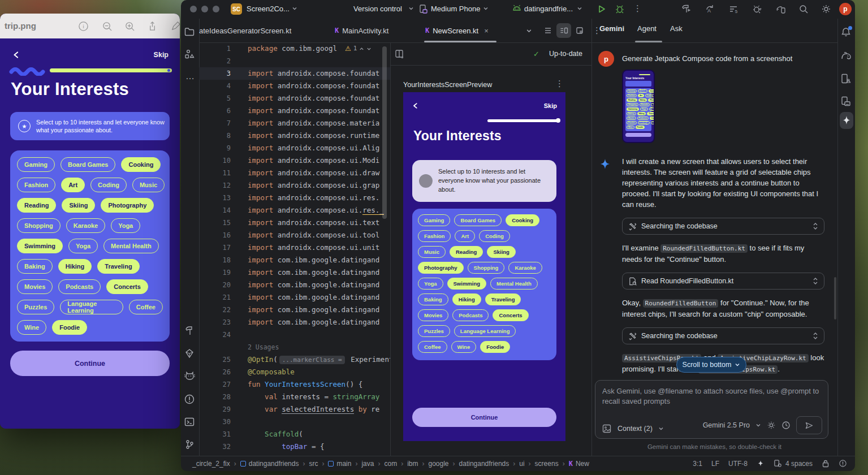 The image size is (868, 475). Describe the element at coordinates (90, 26) in the screenshot. I see `preview-window-titlebar: trip.png i` at that location.